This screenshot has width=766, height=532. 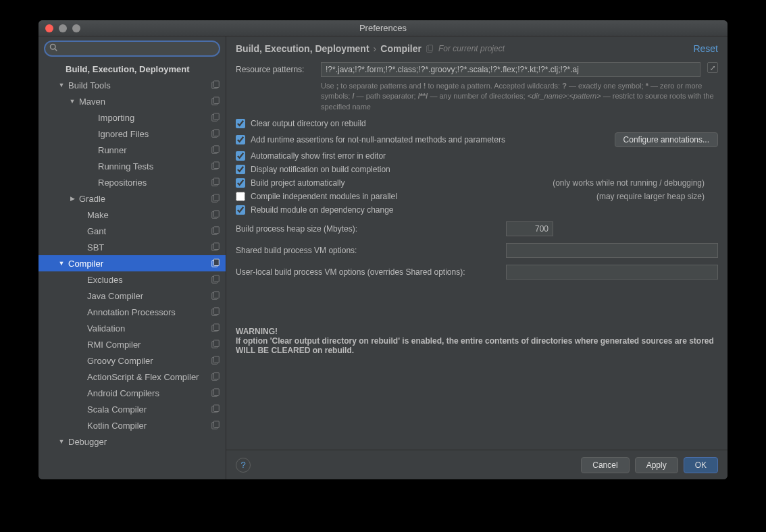 What do you see at coordinates (701, 465) in the screenshot?
I see `ok-button: OK` at bounding box center [701, 465].